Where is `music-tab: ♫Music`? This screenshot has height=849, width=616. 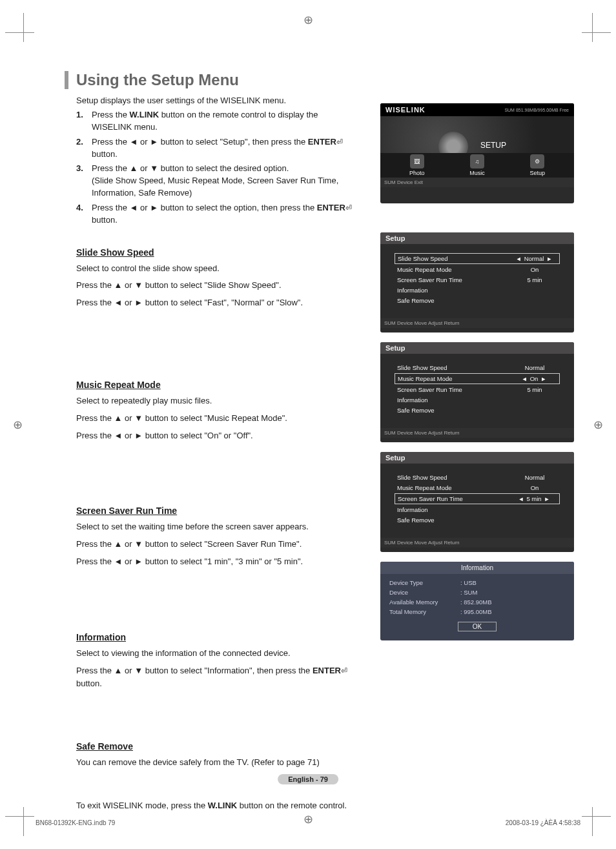
music-tab: ♫Music is located at coordinates (477, 165).